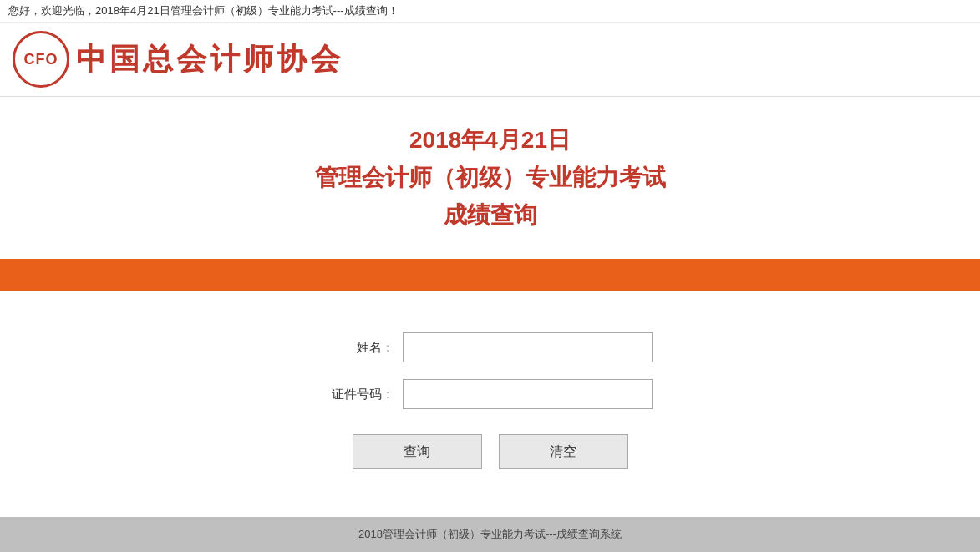 Image resolution: width=980 pixels, height=552 pixels. What do you see at coordinates (210, 60) in the screenshot?
I see `logo-text: 中国总会计师协会` at bounding box center [210, 60].